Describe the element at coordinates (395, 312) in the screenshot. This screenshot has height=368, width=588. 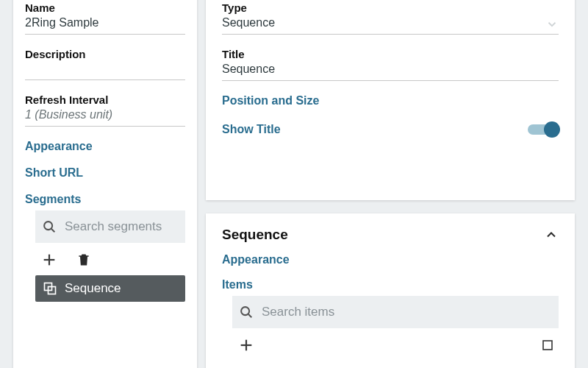
I see `items-search-row` at that location.